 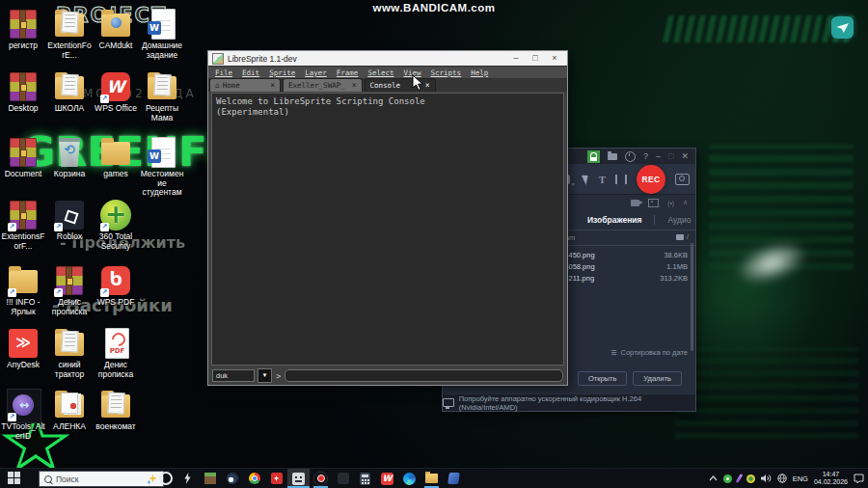 I want to click on video-mode-icon, so click(x=635, y=203).